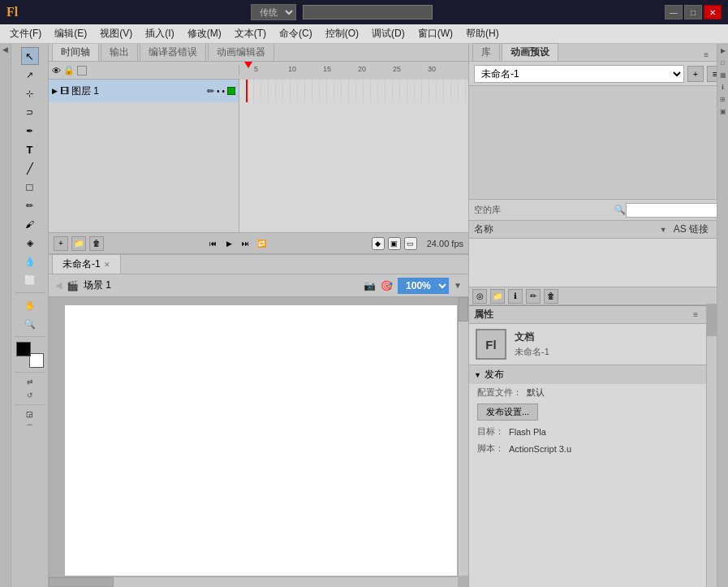  Describe the element at coordinates (723, 75) in the screenshot. I see `panel-strip-icon3: ▦` at that location.